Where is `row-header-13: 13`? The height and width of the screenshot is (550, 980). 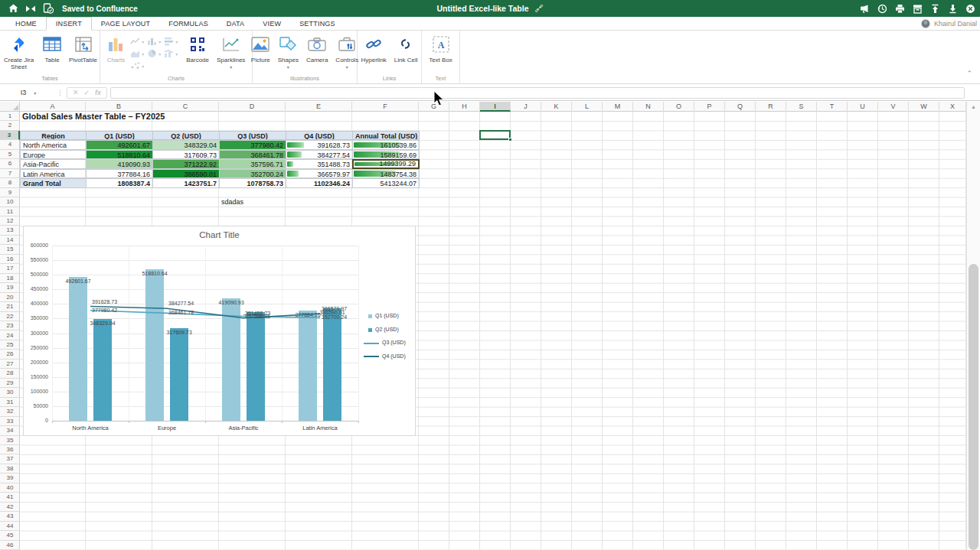 row-header-13: 13 is located at coordinates (10, 230).